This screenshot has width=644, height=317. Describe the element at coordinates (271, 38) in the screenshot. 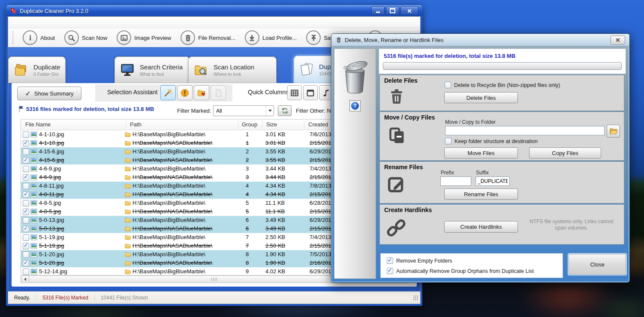

I see `toolbar-button: Load Profile...` at that location.